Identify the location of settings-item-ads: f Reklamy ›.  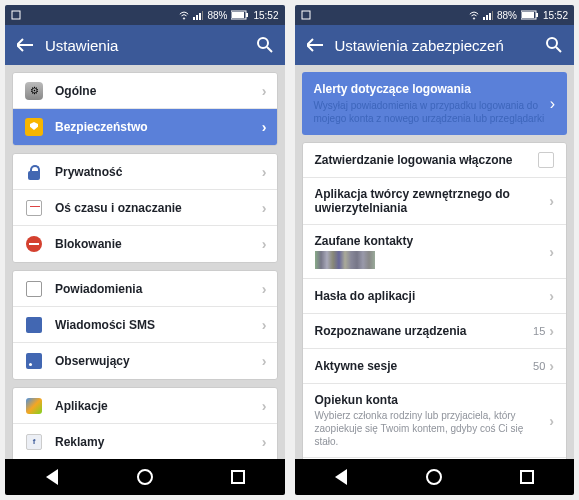
(145, 442).